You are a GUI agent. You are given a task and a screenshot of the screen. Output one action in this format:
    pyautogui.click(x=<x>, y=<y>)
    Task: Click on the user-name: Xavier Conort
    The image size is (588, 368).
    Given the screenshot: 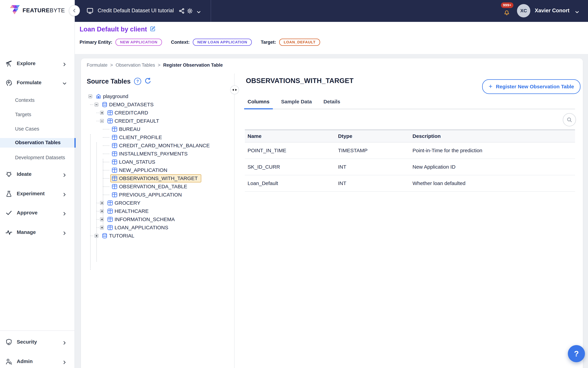 What is the action you would take?
    pyautogui.click(x=552, y=11)
    